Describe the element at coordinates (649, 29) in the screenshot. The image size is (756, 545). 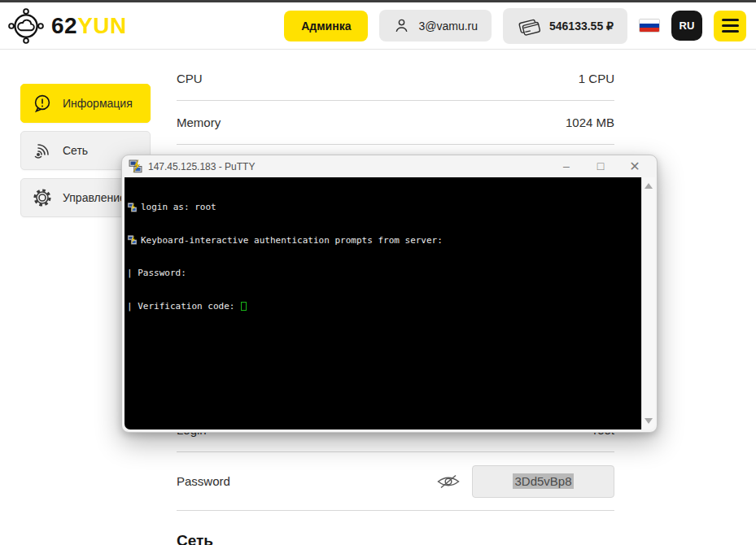
I see `flag-stripe-red` at that location.